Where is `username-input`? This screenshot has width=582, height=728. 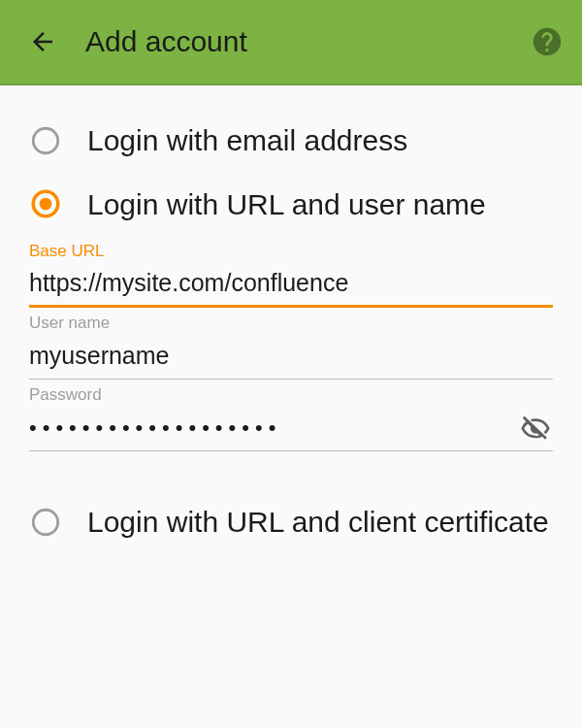
username-input is located at coordinates (291, 357).